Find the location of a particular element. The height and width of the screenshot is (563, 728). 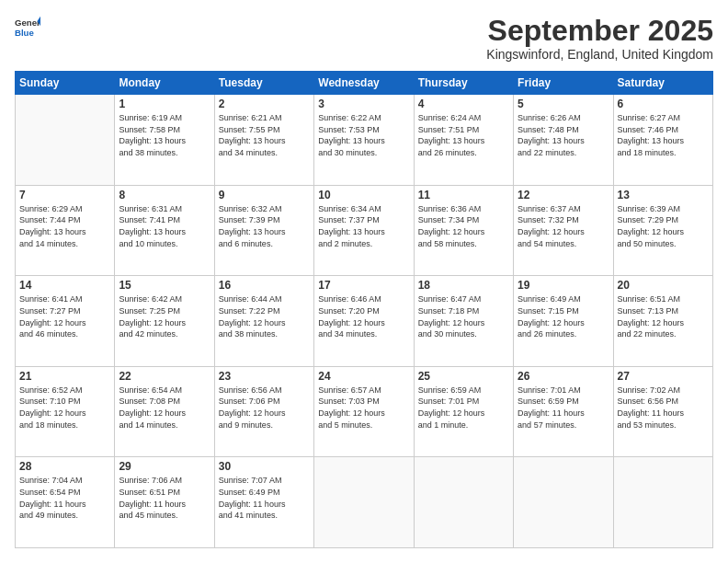

calendar-cell: 28Sunrise: 7:04 AM Sunset: 6:54 PM Dayli… is located at coordinates (65, 502).